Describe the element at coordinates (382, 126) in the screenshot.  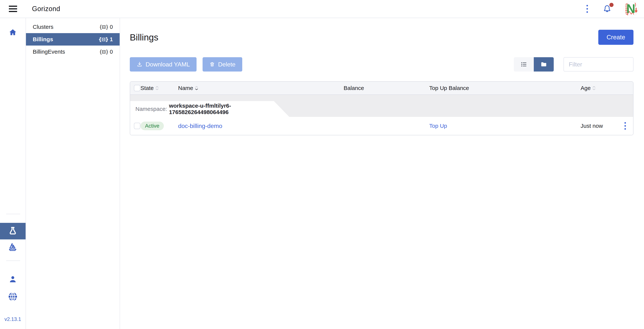
I see `table-row: Active doc-billing-demo Top Up Just now` at that location.